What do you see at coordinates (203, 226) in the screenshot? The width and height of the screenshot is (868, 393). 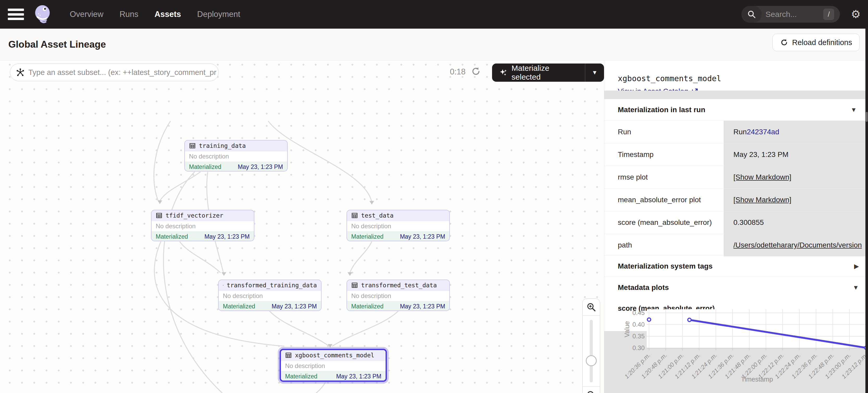 I see `asset-node-tfidf-vectorizer: tfidf_vectorizerNo descriptionMaterializ…` at bounding box center [203, 226].